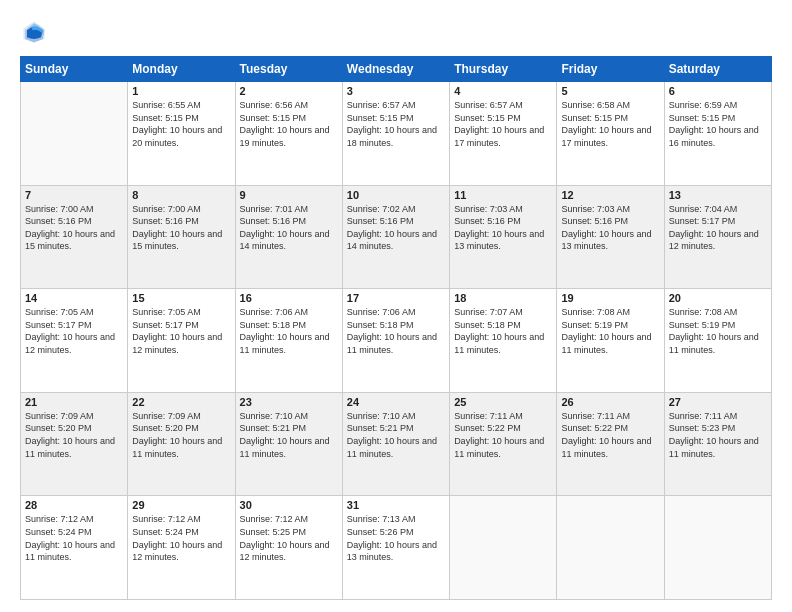 This screenshot has height=612, width=792. Describe the element at coordinates (396, 134) in the screenshot. I see `calendar-cell: 3 Sunrise: 6:57 AMSunset: 5:15 PMDayligh…` at that location.